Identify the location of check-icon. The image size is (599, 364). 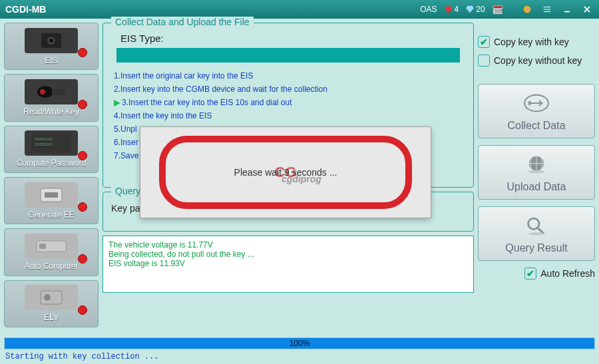
(484, 61).